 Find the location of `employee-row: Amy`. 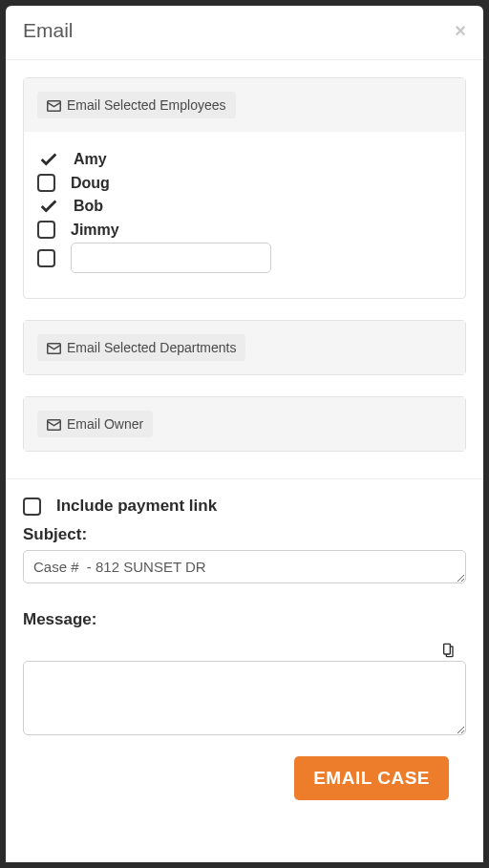

employee-row: Amy is located at coordinates (244, 159).